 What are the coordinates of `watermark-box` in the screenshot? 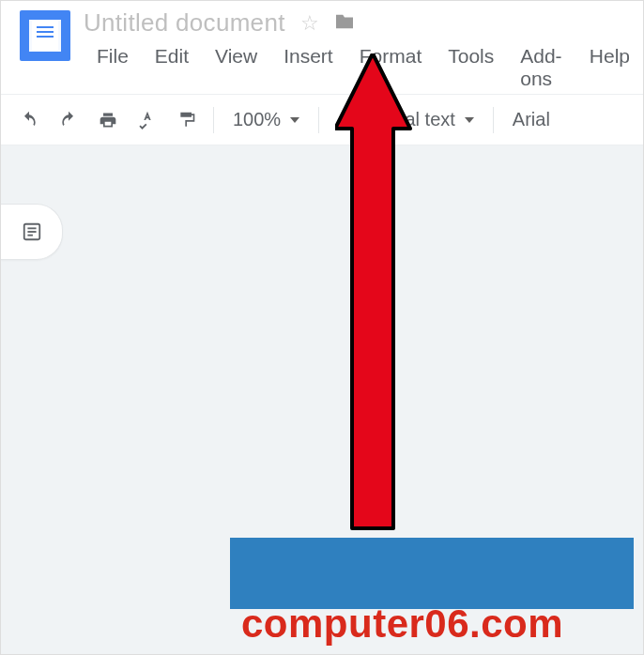 It's located at (432, 573).